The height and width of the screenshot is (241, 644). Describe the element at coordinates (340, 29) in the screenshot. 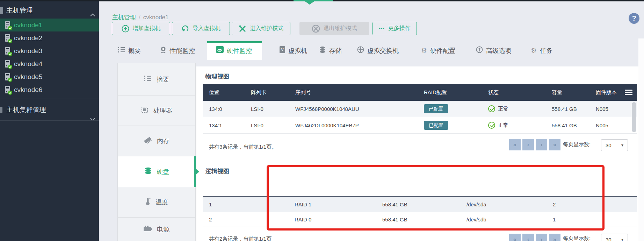

I see `button-label: 退出维护模式` at that location.